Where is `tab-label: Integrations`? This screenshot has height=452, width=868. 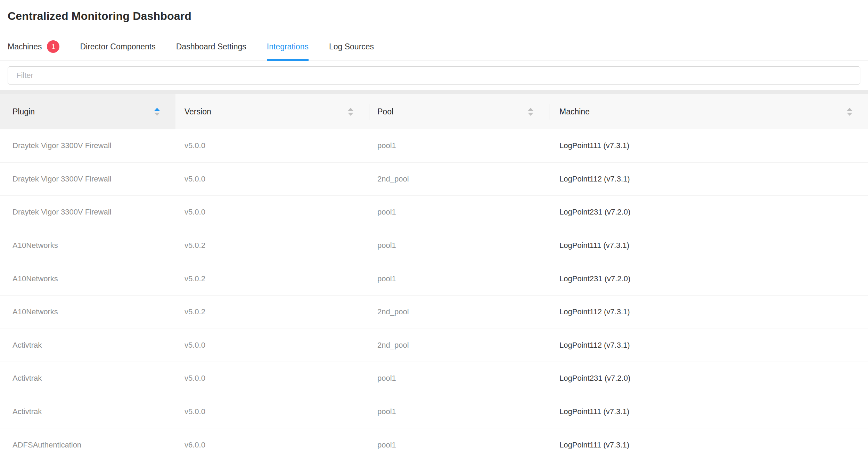 tab-label: Integrations is located at coordinates (288, 47).